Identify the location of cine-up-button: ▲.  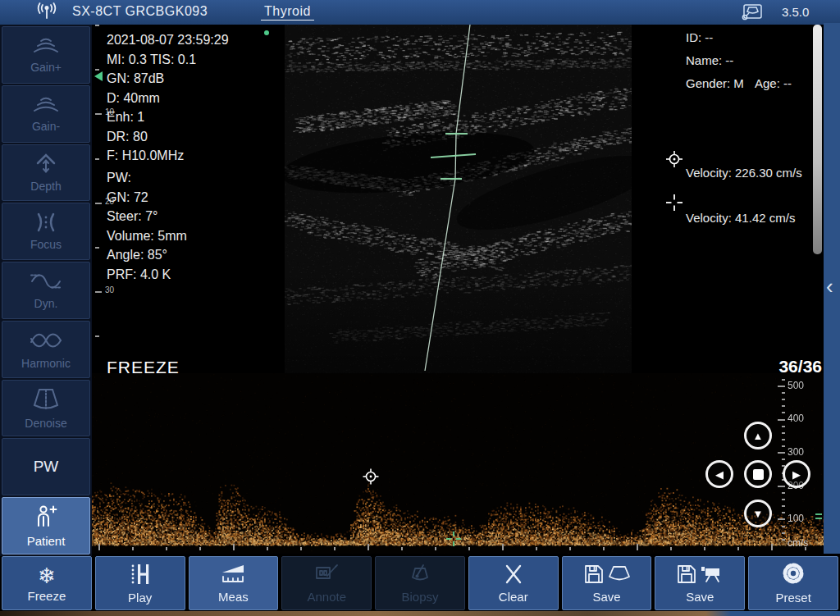
(758, 436).